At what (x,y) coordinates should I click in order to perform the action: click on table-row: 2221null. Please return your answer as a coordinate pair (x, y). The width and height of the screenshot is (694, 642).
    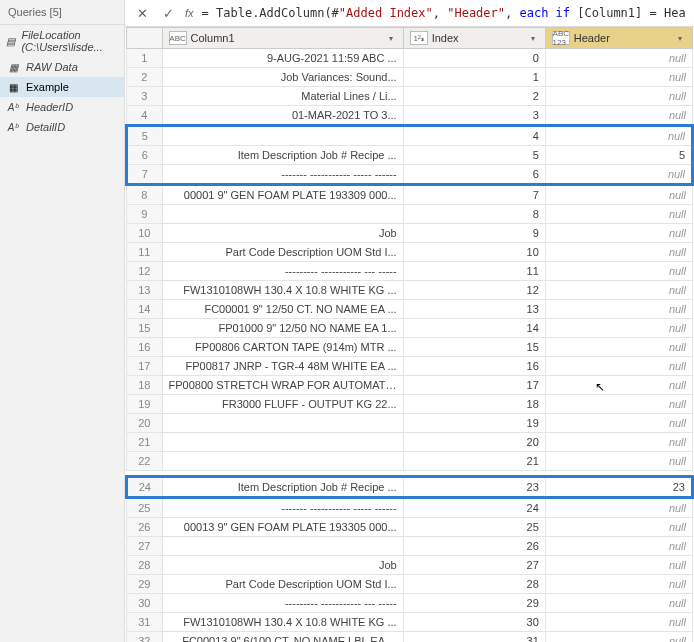
    Looking at the image, I should click on (410, 462).